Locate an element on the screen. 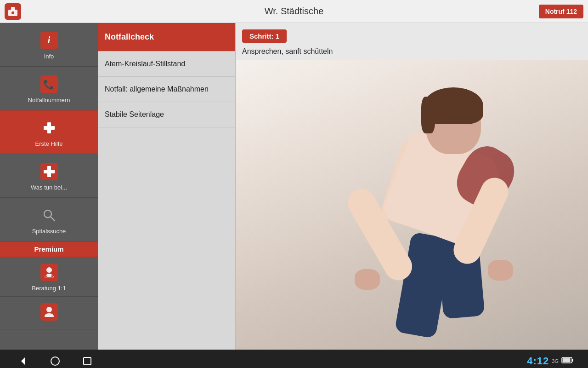 This screenshot has height=368, width=588. beratung-icon-wrap is located at coordinates (49, 272).